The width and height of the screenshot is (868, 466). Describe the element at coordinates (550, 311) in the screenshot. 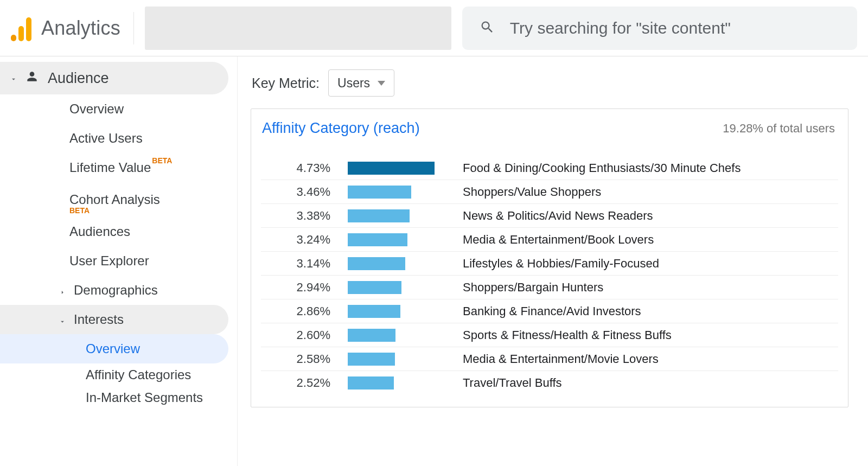

I see `chart-row: 2.86%Banking & Finance/Avid Investors` at that location.